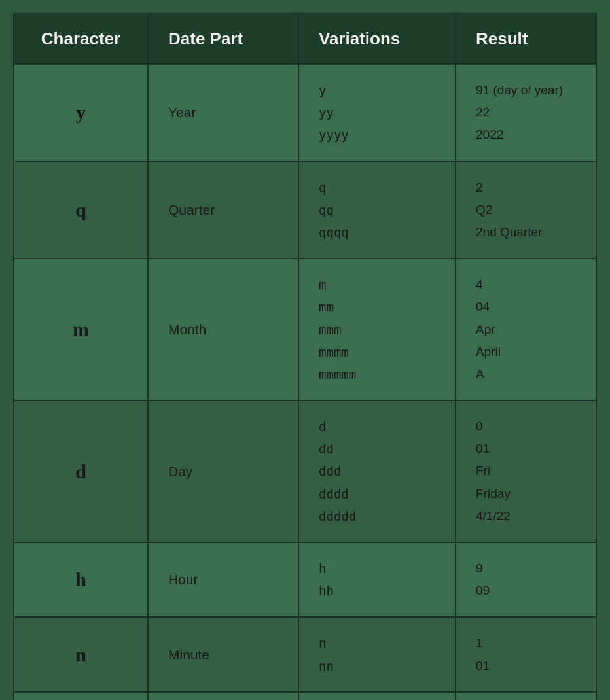 The image size is (610, 700). What do you see at coordinates (377, 113) in the screenshot?
I see `cell-variations: y yy yyyy` at bounding box center [377, 113].